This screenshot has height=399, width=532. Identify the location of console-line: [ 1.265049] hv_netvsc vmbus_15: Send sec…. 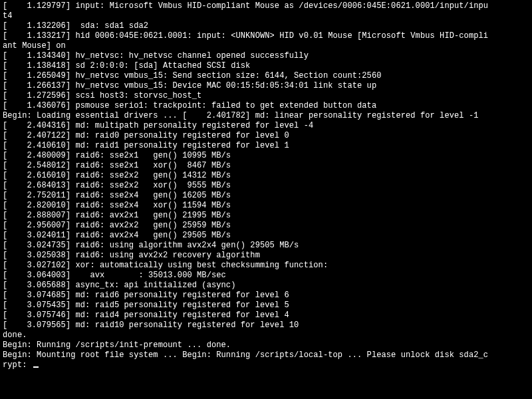
(266, 76).